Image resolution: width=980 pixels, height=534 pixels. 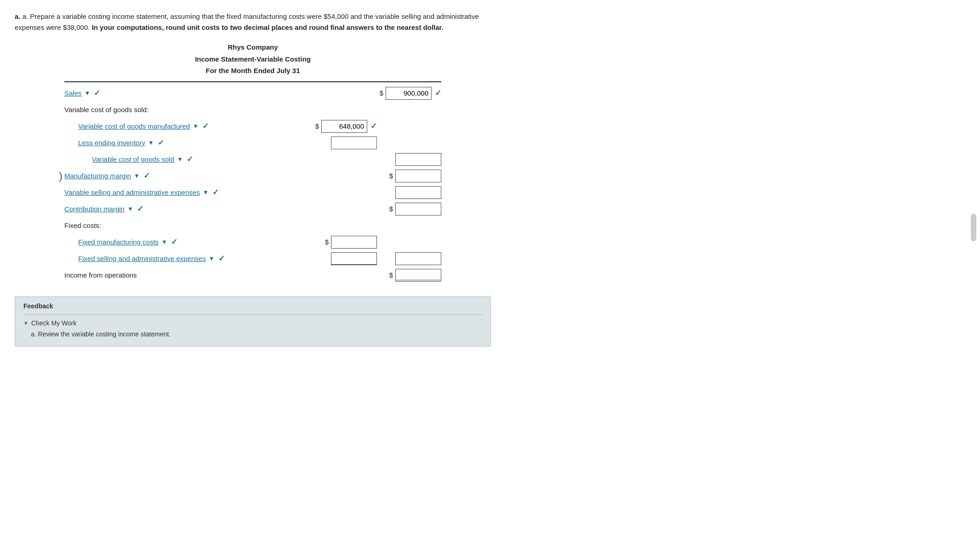 I want to click on vcgs-check-icon: ✓, so click(x=190, y=159).